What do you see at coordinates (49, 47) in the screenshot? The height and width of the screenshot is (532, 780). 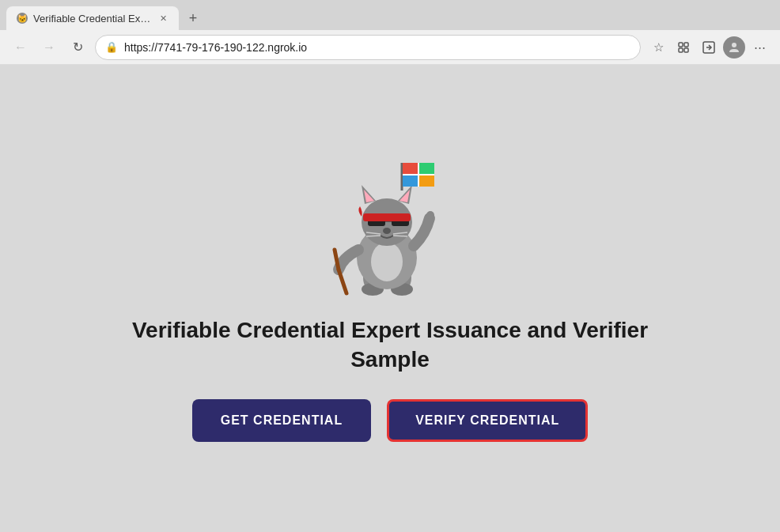 I see `forward-button: →` at bounding box center [49, 47].